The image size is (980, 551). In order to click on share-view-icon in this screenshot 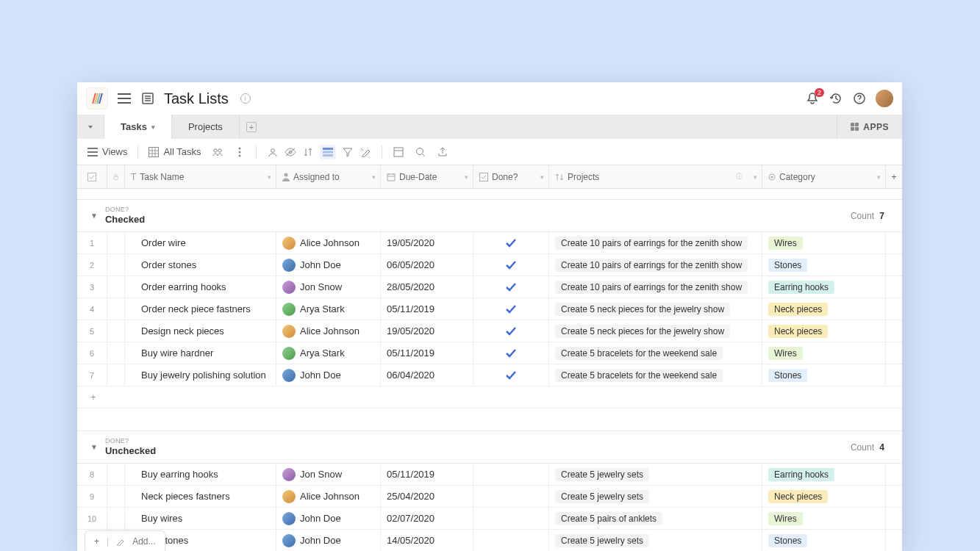, I will do `click(218, 152)`.